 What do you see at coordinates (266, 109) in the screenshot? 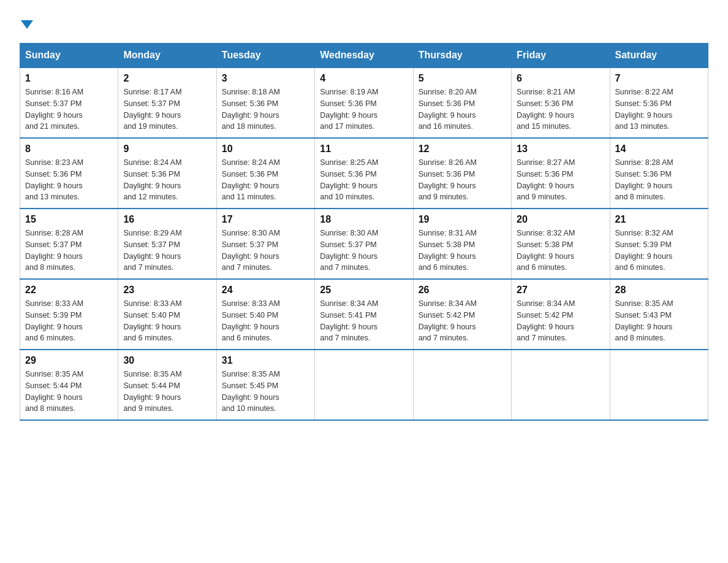
I see `day-info: Sunrise: 8:18 AM Sunset: 5:36 PM Dayligh…` at bounding box center [266, 109].